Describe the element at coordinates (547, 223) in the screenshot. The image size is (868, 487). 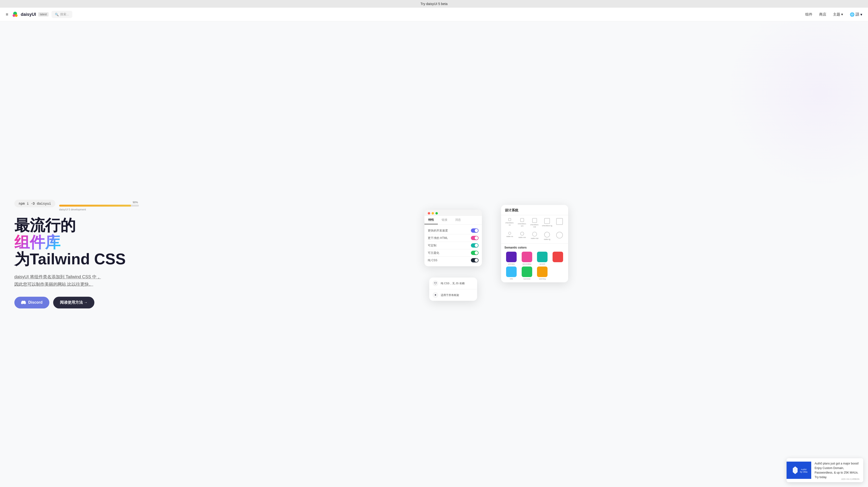
I see `checkbox-item-lg: checkbox-lg` at that location.